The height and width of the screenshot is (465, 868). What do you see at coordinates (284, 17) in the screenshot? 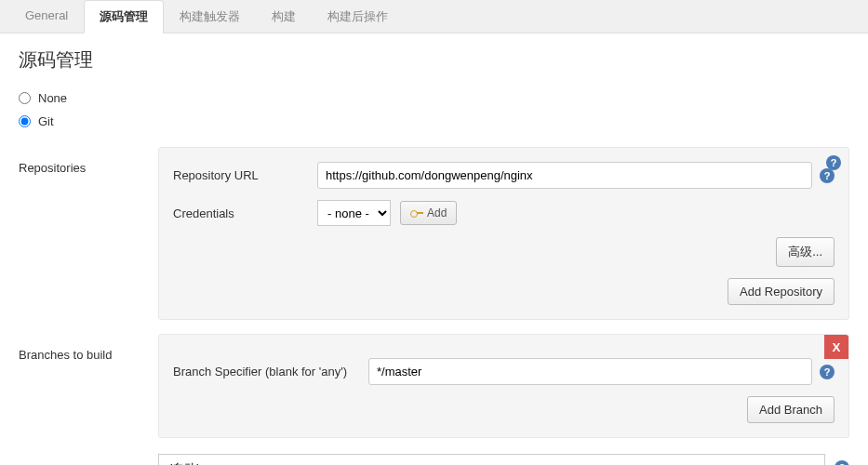
I see `tab-build: 构建` at bounding box center [284, 17].